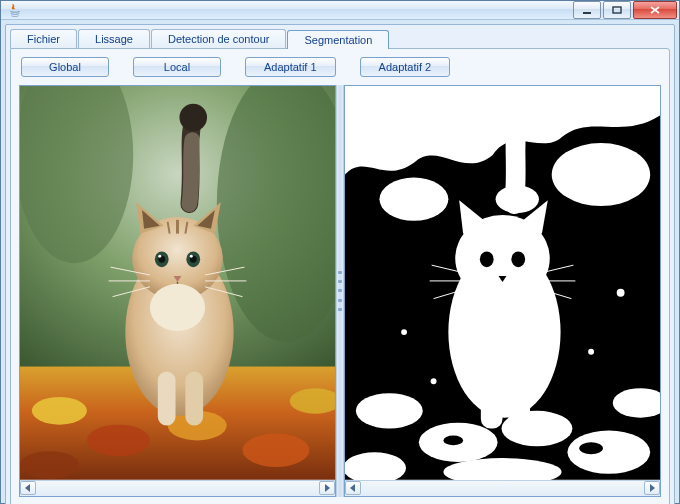  What do you see at coordinates (219, 38) in the screenshot?
I see `tab-detection-contour: Detection de contour` at bounding box center [219, 38].